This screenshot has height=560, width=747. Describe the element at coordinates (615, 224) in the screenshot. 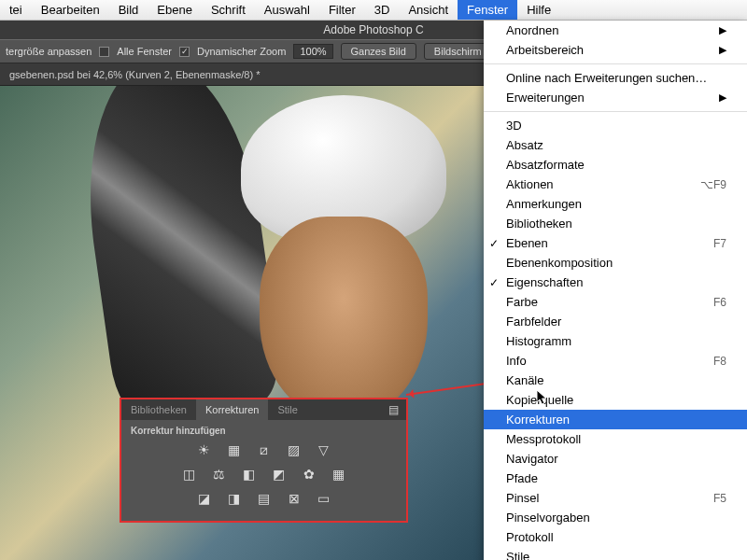

I see `menuitem-bibliotheken: Bibliotheken` at that location.